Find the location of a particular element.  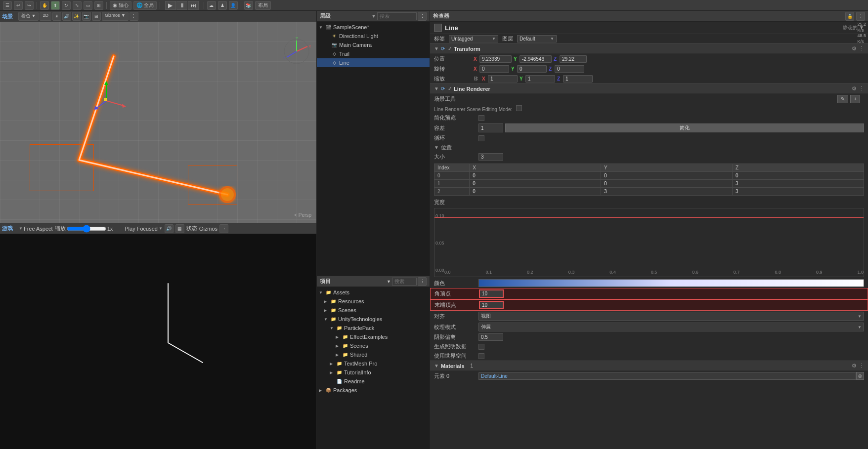

width-curve: 0.10 0.05 0.00 0.0 0.1 0.2 0.3 0.4 0.5 0… is located at coordinates (649, 243).